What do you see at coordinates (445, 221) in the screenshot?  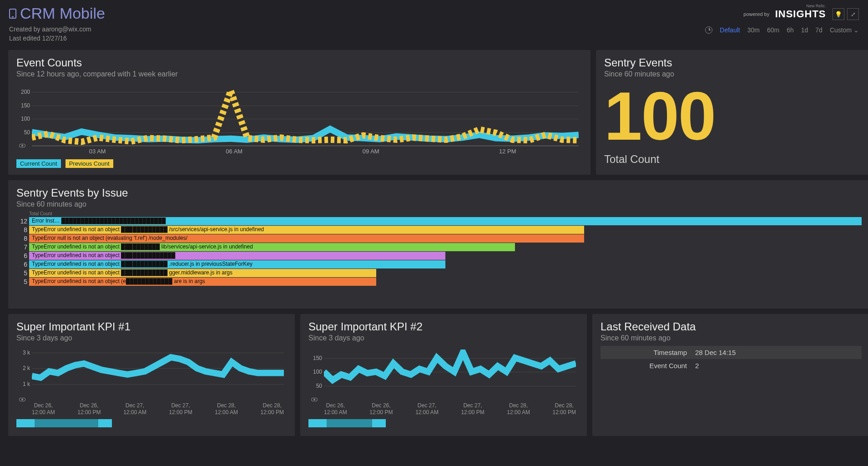 I see `issue-bar: Error Inst… ███████████████████████████` at bounding box center [445, 221].